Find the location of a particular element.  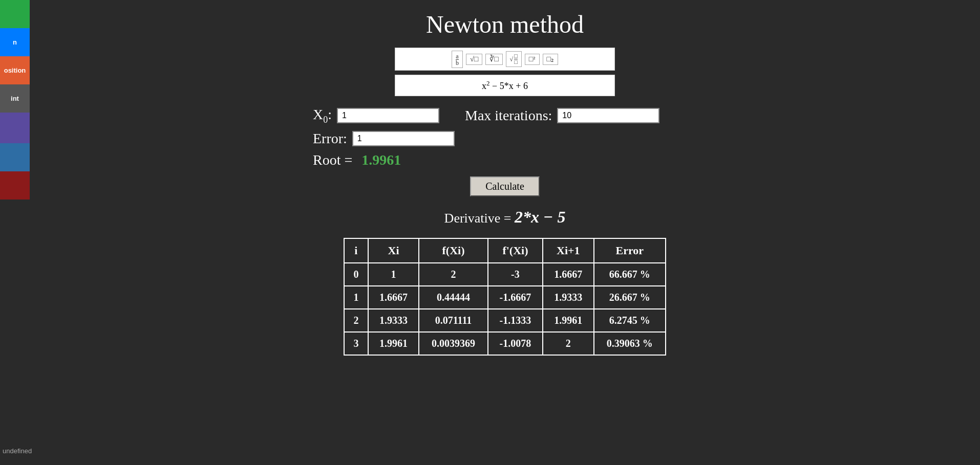

col-header-fxi: f(Xi) is located at coordinates (454, 251).